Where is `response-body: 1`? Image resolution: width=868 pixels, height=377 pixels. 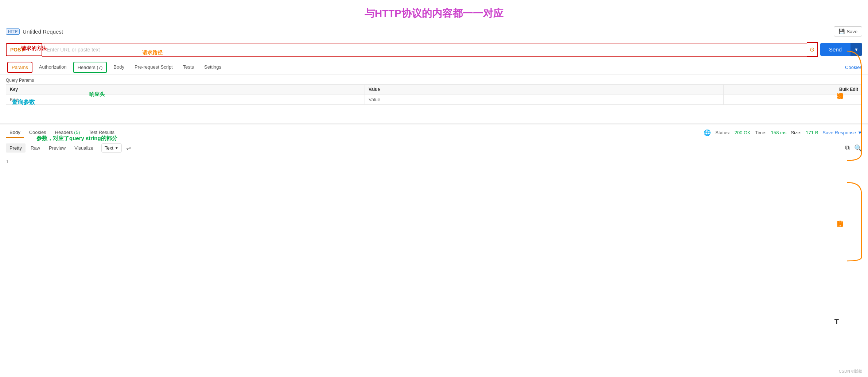 response-body: 1 is located at coordinates (434, 166).